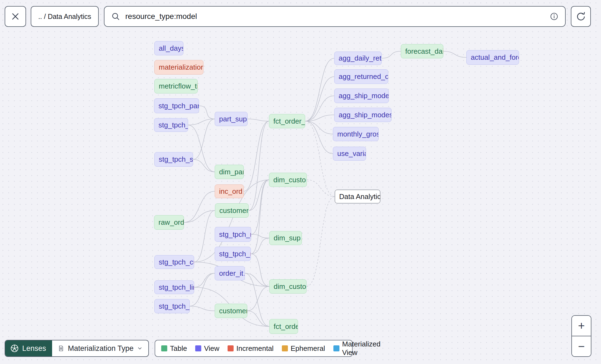 The image size is (601, 364). What do you see at coordinates (358, 58) in the screenshot?
I see `graph-node-agg_daily_retur: agg_daily_retur…` at bounding box center [358, 58].